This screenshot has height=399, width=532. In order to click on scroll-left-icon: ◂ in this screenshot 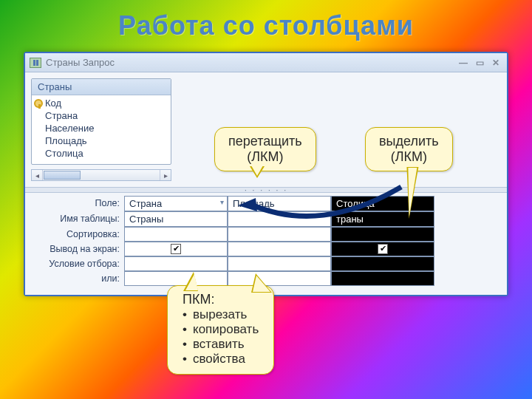, I will do `click(37, 175)`.